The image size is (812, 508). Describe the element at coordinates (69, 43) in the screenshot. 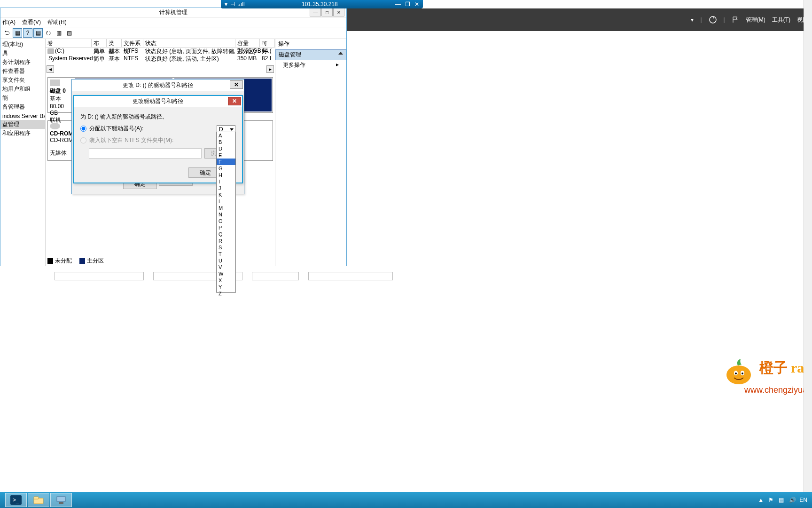

I see `col-volume: 卷` at that location.